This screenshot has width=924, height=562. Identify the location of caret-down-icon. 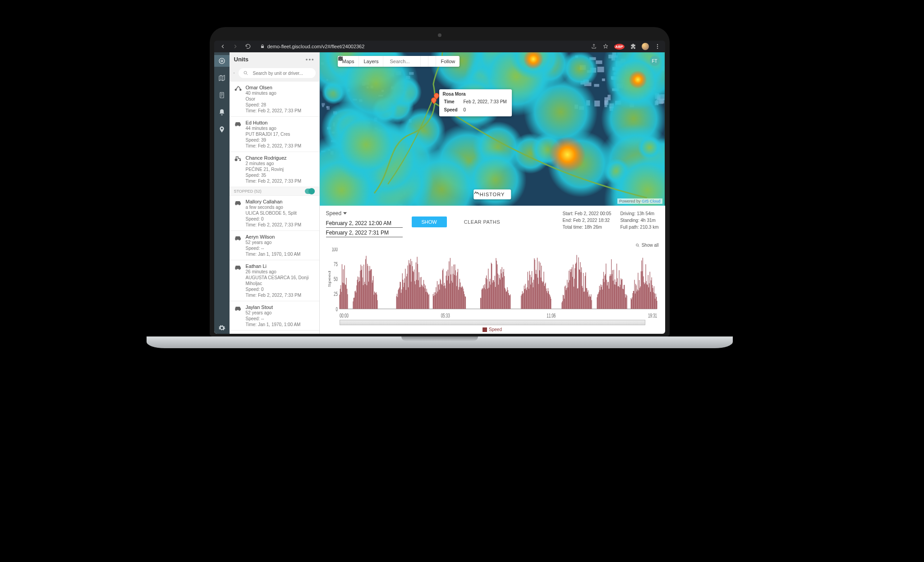
(345, 213).